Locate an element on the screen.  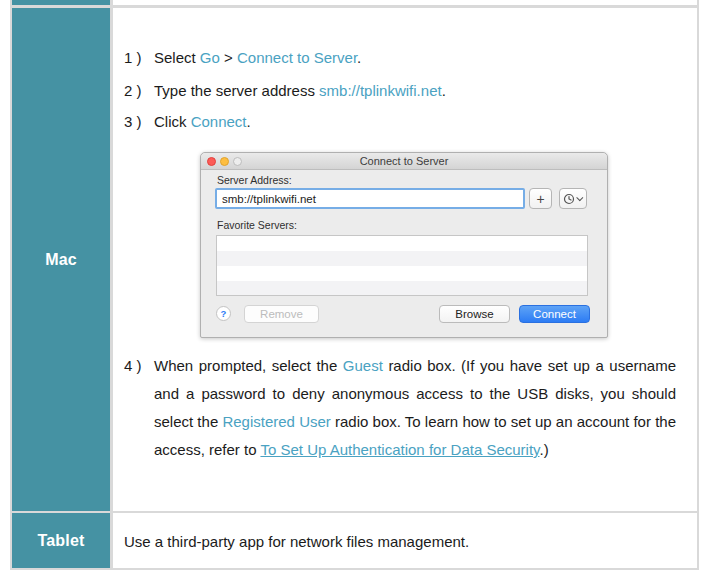
browse-button: Browse is located at coordinates (474, 314).